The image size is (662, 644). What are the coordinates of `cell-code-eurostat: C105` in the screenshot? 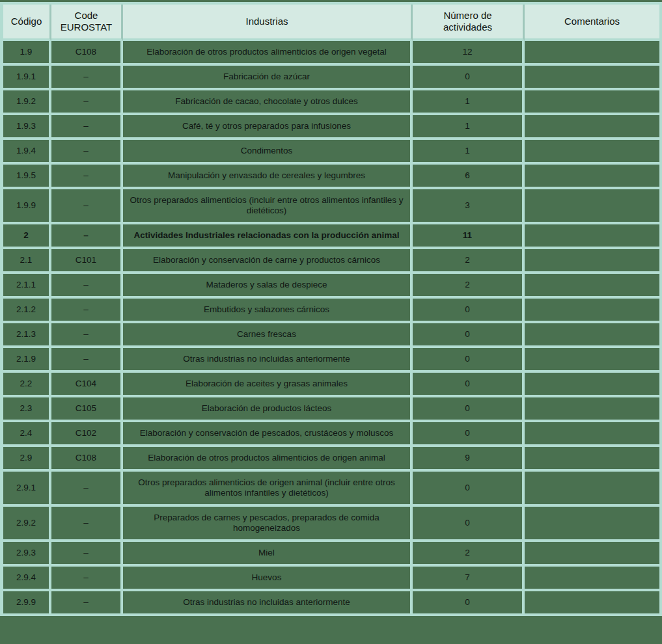 It's located at (87, 410).